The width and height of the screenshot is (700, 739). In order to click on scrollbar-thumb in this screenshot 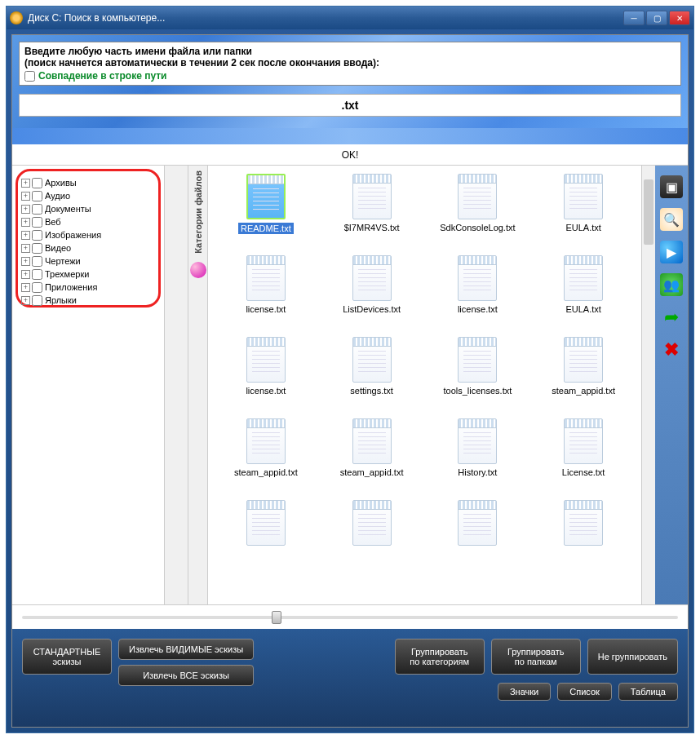, I will do `click(649, 212)`.